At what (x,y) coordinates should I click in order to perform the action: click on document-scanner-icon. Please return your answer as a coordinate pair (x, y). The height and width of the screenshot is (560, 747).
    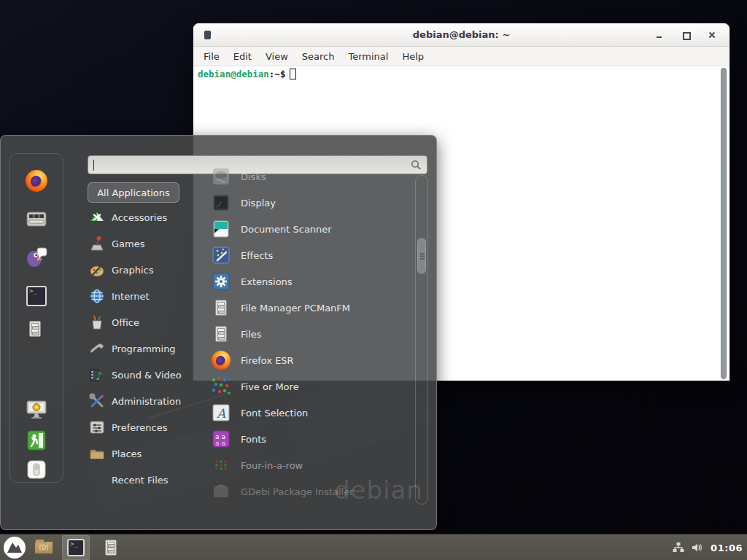
    Looking at the image, I should click on (221, 229).